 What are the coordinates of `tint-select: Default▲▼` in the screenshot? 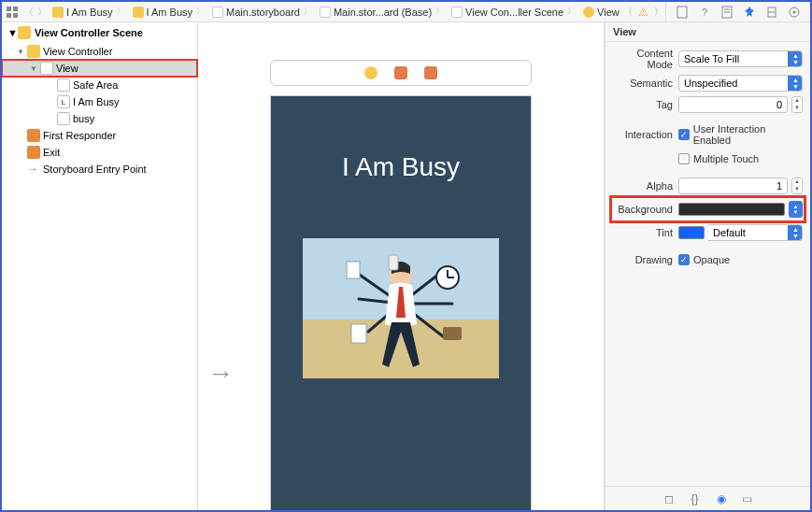 It's located at (755, 233).